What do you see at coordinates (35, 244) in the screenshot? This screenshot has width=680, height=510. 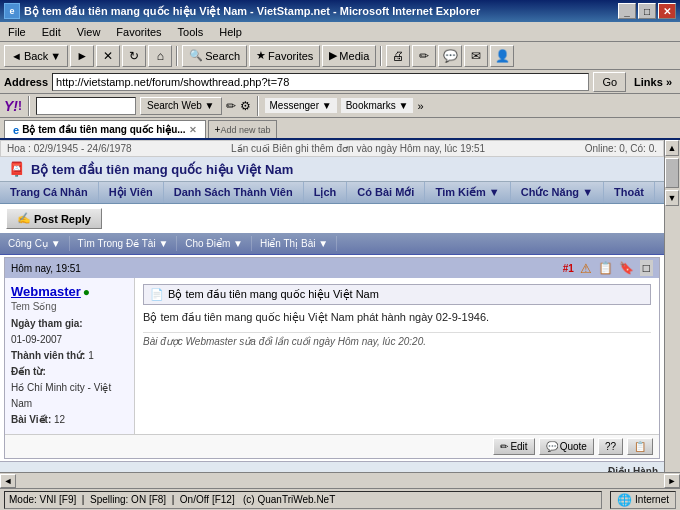 I see `tools-dropdown: Công Cụ ▼` at bounding box center [35, 244].